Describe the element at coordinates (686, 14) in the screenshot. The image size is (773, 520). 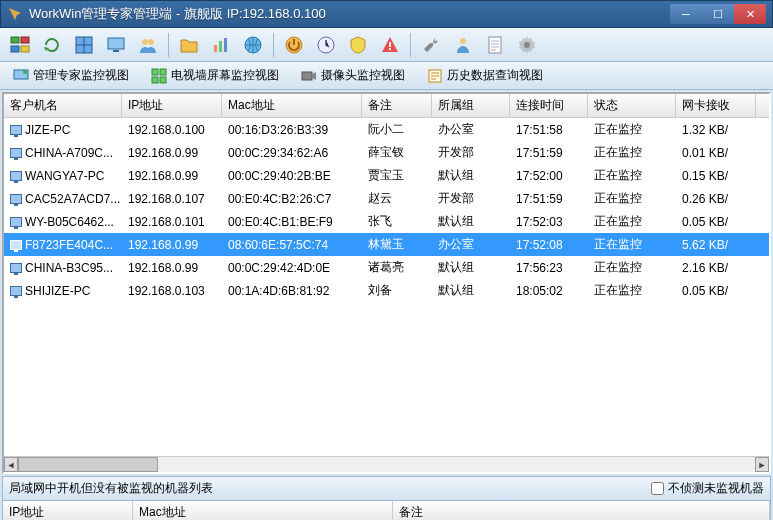
I see `minimize-button: ─` at that location.